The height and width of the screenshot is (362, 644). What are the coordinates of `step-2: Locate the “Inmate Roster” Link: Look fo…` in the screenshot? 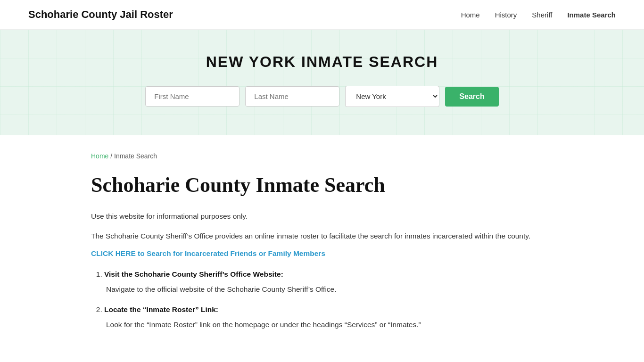 It's located at (329, 317).